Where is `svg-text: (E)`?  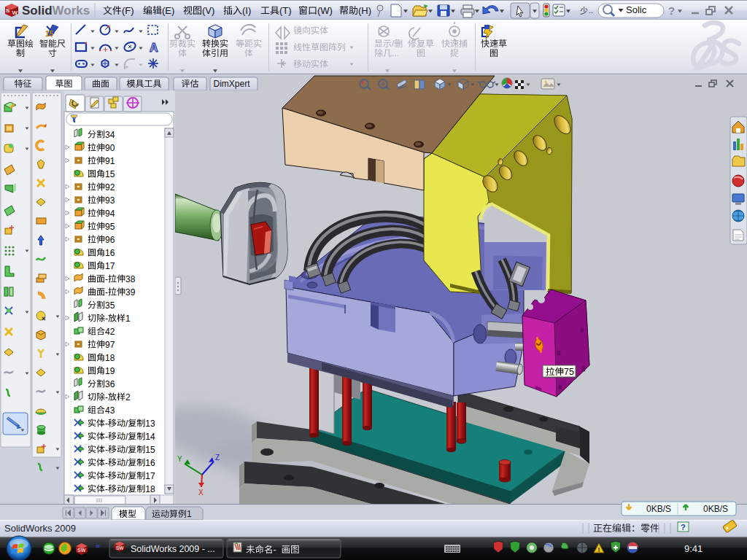
svg-text: (E) is located at coordinates (168, 10).